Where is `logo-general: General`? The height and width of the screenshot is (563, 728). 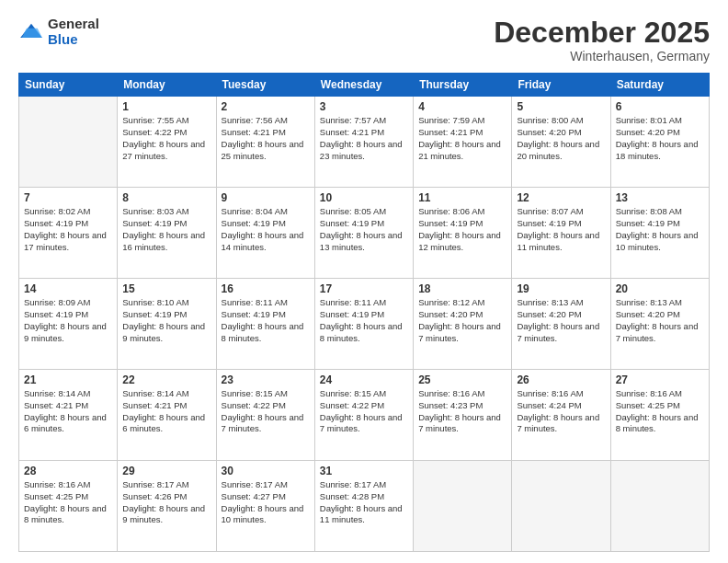
logo-general: General is located at coordinates (74, 24).